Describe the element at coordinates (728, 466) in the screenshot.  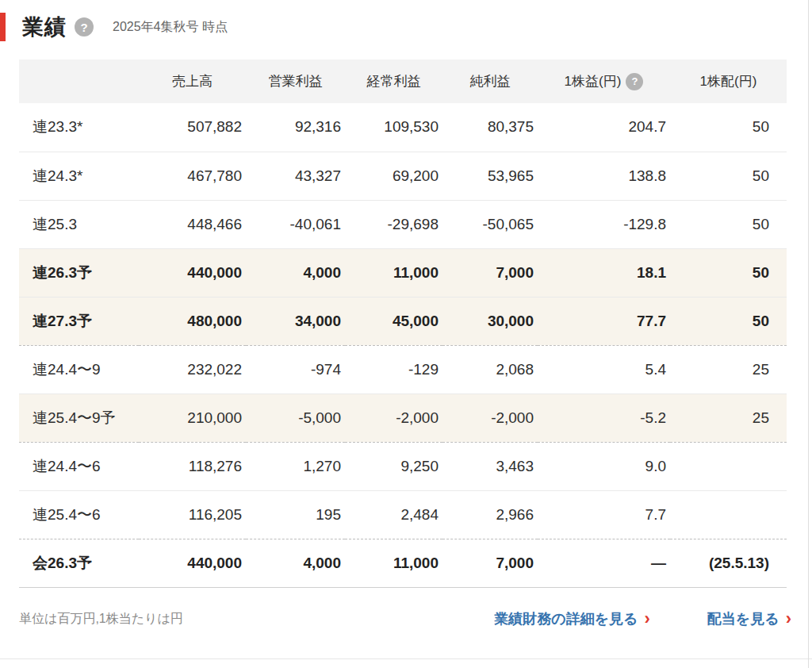
I see `value-cell` at that location.